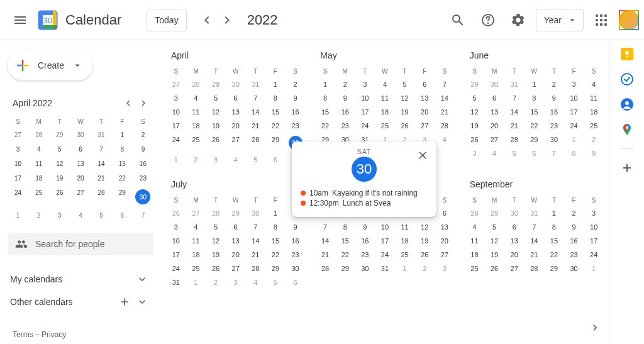 This screenshot has width=644, height=344. What do you see at coordinates (39, 150) in the screenshot?
I see `mini-day-cell: 4` at bounding box center [39, 150].